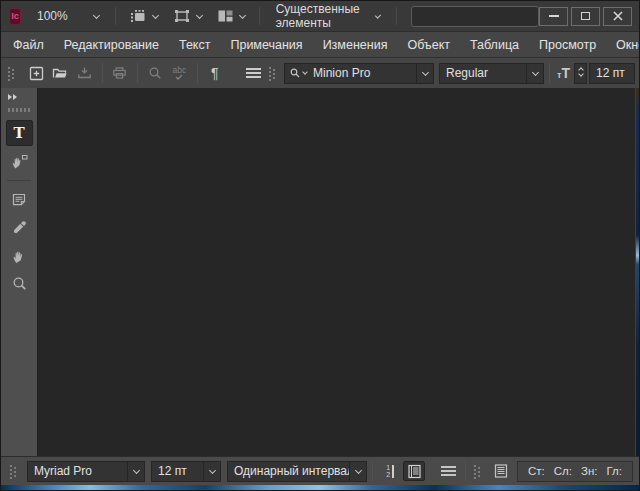  Describe the element at coordinates (266, 44) in the screenshot. I see `menu-notes: Примечания` at that location.